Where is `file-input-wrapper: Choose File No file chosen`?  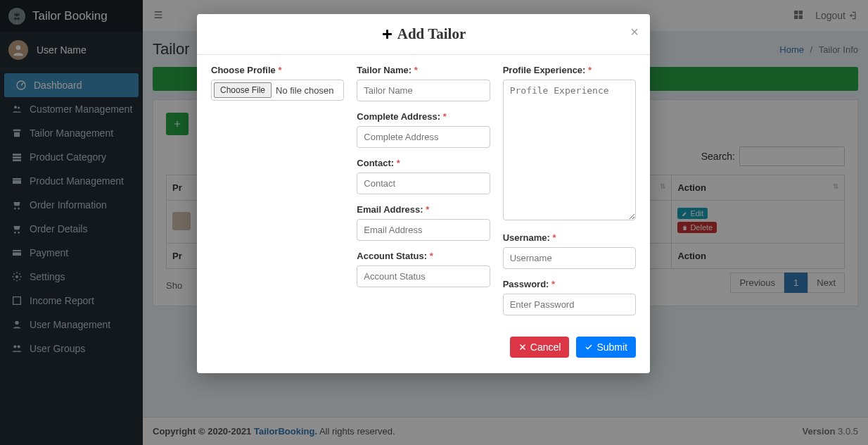 file-input-wrapper: Choose File No file chosen is located at coordinates (277, 90).